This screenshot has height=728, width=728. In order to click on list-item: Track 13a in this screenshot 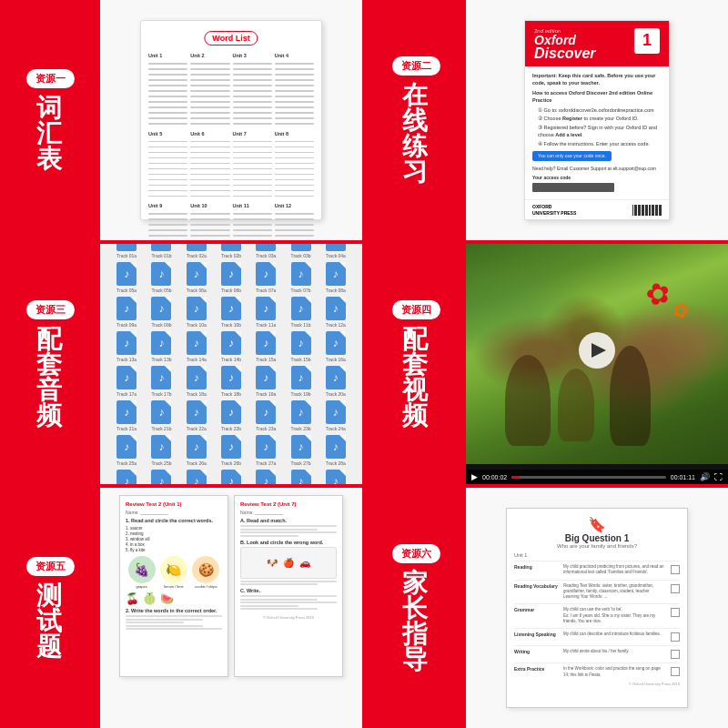, I will do `click(126, 347)`.